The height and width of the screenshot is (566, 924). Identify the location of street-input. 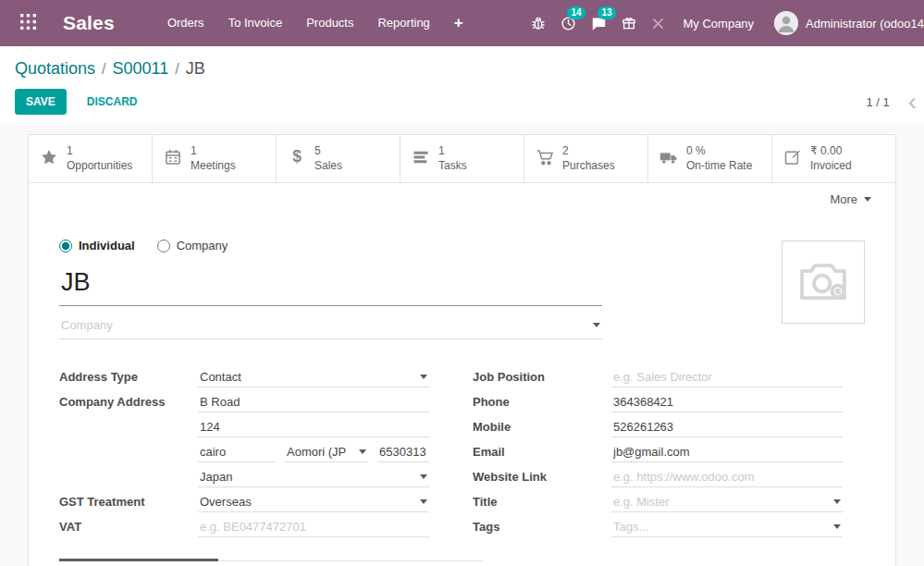
(314, 402).